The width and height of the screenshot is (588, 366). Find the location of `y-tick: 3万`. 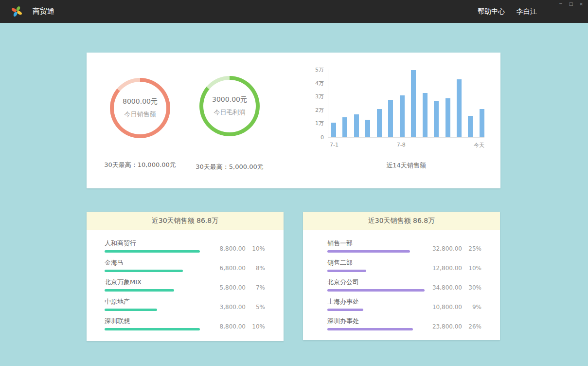

y-tick: 3万 is located at coordinates (320, 96).